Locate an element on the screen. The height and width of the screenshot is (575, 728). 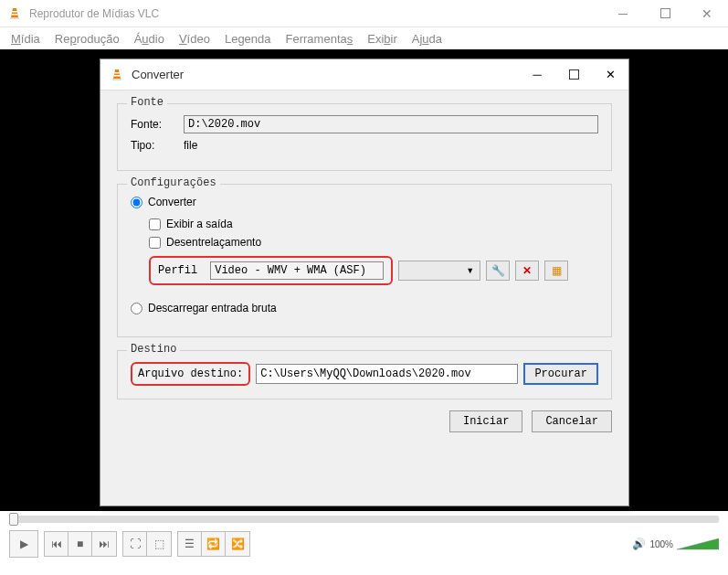
prev-icon: ⏮ is located at coordinates (57, 544).